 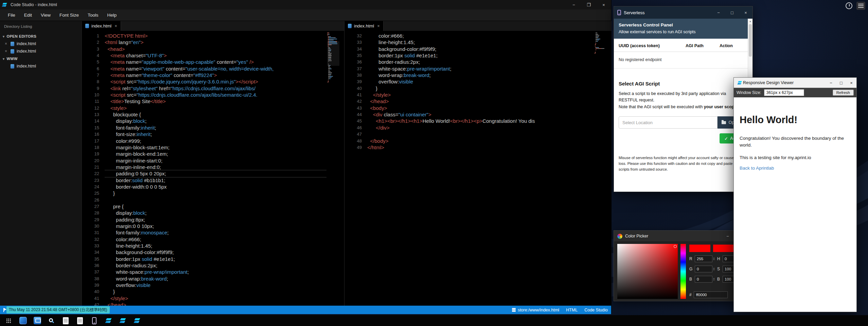 I want to click on scroll-up-icon: ▲, so click(x=750, y=21).